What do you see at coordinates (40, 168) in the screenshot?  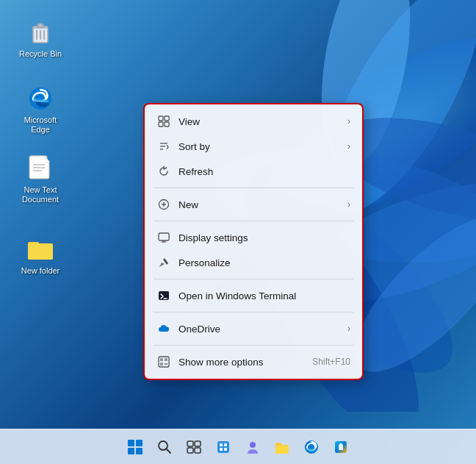 I see `text-doc-icon` at bounding box center [40, 168].